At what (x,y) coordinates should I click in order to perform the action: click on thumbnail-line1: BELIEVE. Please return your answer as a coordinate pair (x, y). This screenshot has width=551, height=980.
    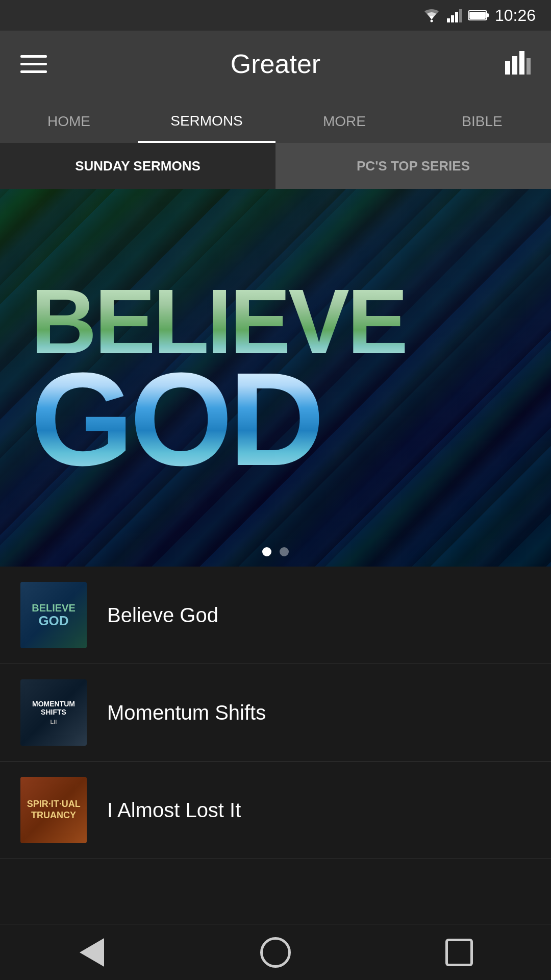
    Looking at the image, I should click on (54, 608).